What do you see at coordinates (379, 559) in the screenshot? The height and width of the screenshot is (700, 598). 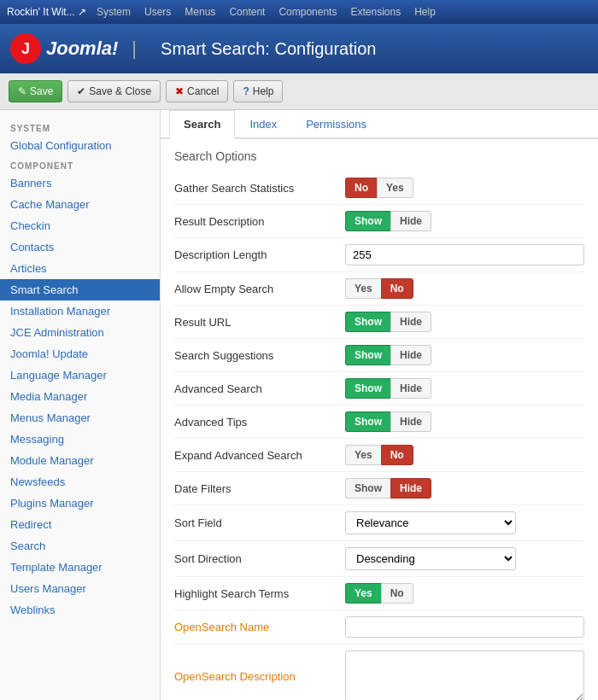 I see `field-sort-direction: Sort Direction Descending Ascending` at bounding box center [379, 559].